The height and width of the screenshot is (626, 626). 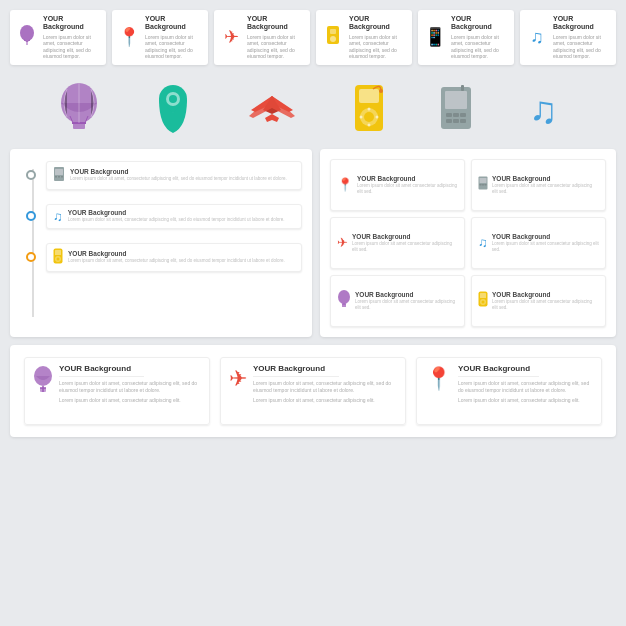 What do you see at coordinates (438, 379) in the screenshot?
I see `pin-icon-bottom: 📍` at bounding box center [438, 379].